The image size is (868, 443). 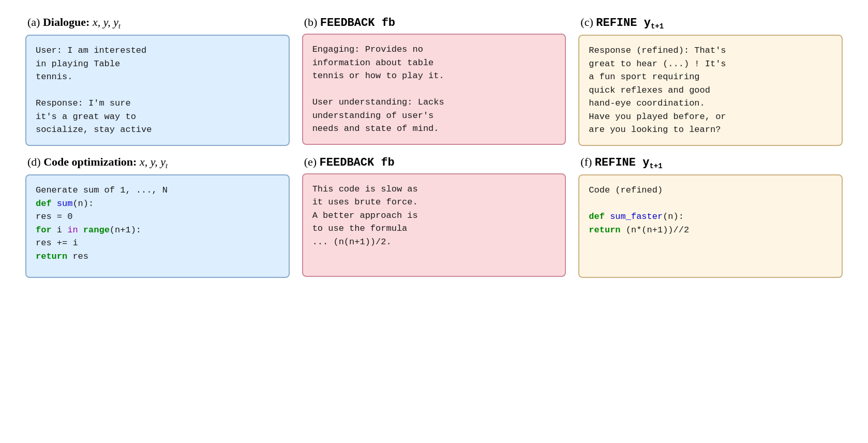 I want to click on cell-f: (f) REFINE yt+1Code (refined) def sum_fa…, so click(x=711, y=216).